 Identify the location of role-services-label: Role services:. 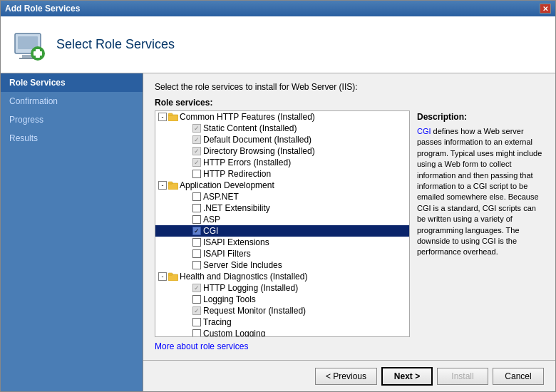
(349, 103).